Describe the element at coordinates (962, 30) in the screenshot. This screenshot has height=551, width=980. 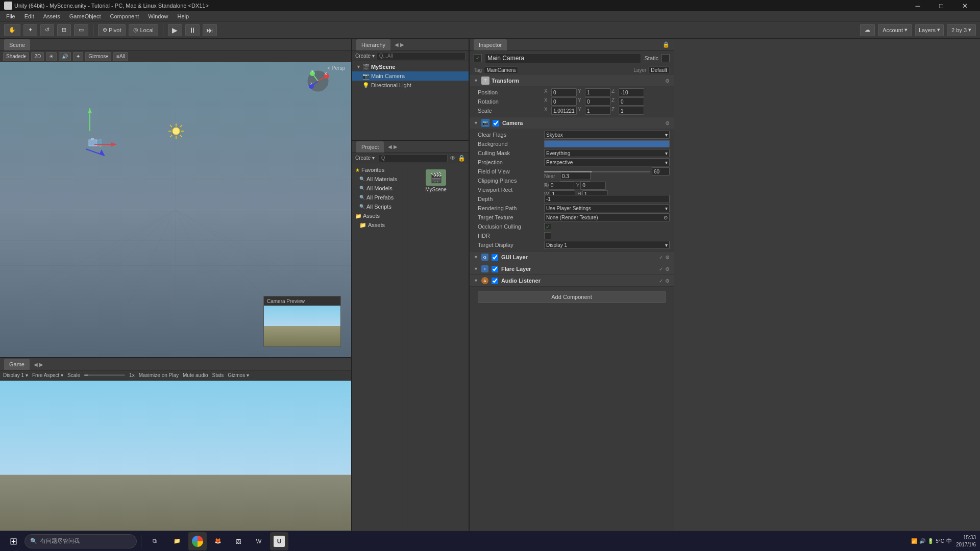
I see `layout-dropdown: 2 by 3 ▾` at that location.